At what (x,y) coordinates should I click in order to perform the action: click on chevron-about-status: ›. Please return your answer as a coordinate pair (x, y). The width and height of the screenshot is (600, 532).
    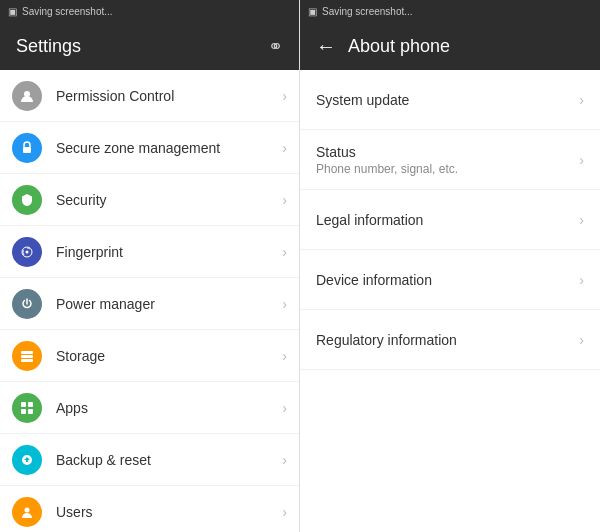
    Looking at the image, I should click on (582, 160).